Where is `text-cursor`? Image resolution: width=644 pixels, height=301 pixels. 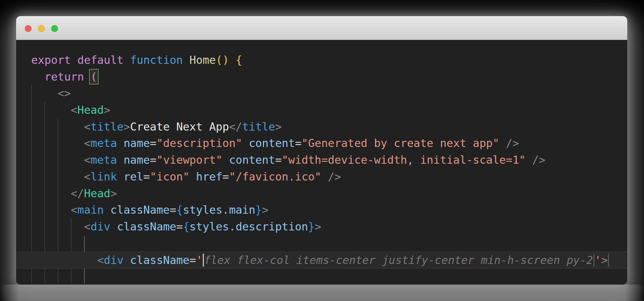 text-cursor is located at coordinates (204, 260).